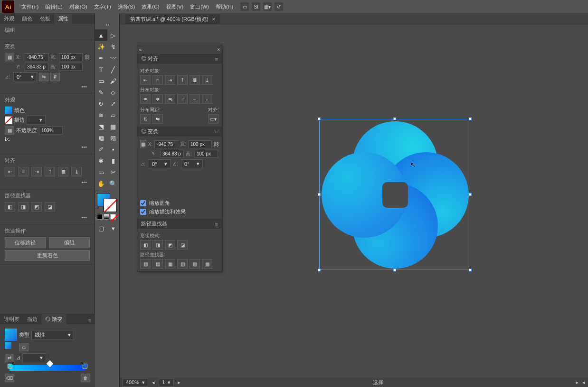  What do you see at coordinates (9, 130) in the screenshot?
I see `opacity-icon: ▦` at bounding box center [9, 130].